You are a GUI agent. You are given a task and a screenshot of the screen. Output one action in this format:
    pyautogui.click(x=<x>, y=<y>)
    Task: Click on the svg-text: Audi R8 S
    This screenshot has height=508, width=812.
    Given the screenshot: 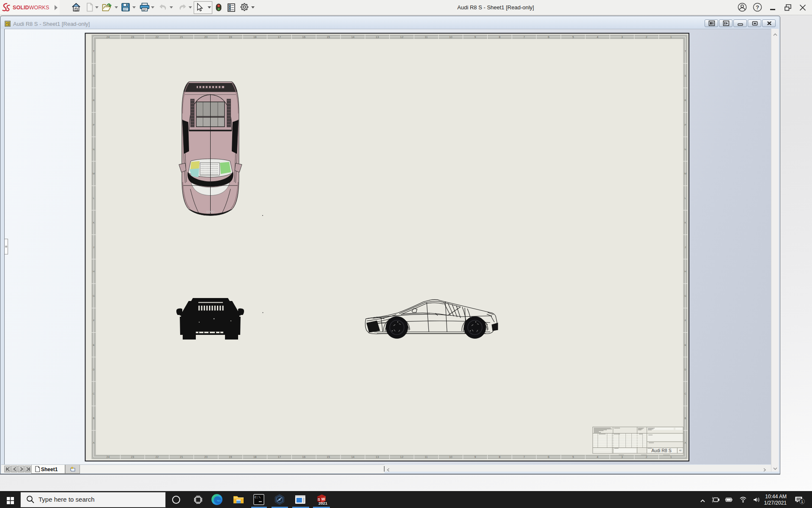 What is the action you would take?
    pyautogui.click(x=661, y=450)
    